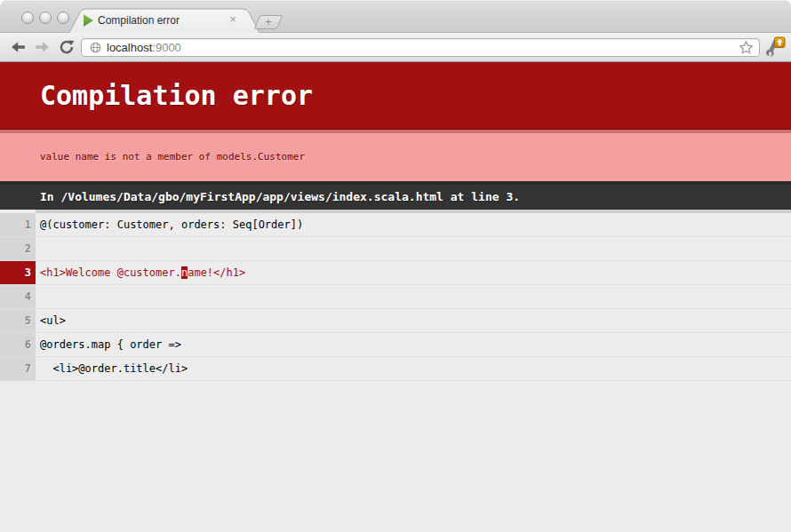 This screenshot has height=532, width=791. Describe the element at coordinates (63, 18) in the screenshot. I see `window-zoom-button` at that location.